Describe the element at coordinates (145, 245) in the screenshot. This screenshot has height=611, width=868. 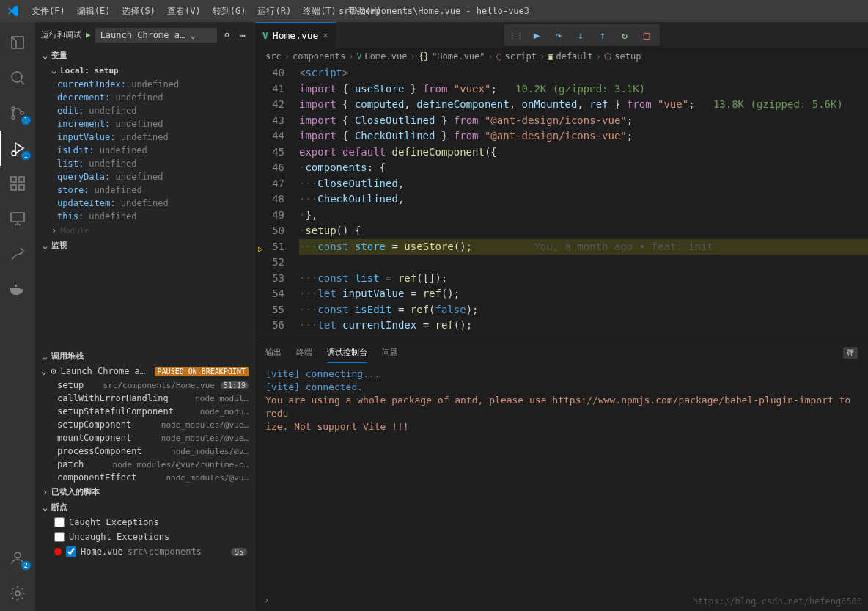
I see `watch-section-header: ⌄监视` at that location.